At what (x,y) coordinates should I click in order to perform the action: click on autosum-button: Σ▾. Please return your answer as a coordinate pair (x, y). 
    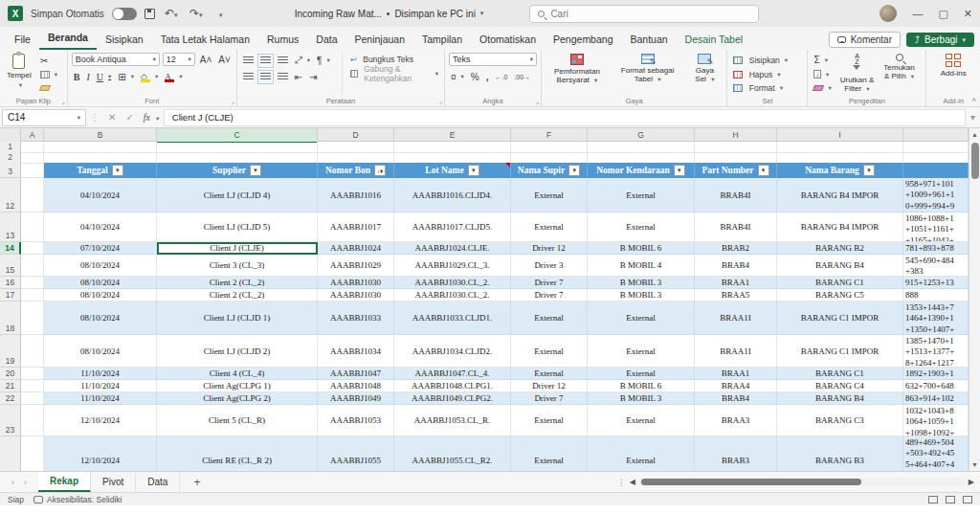
    Looking at the image, I should click on (822, 60).